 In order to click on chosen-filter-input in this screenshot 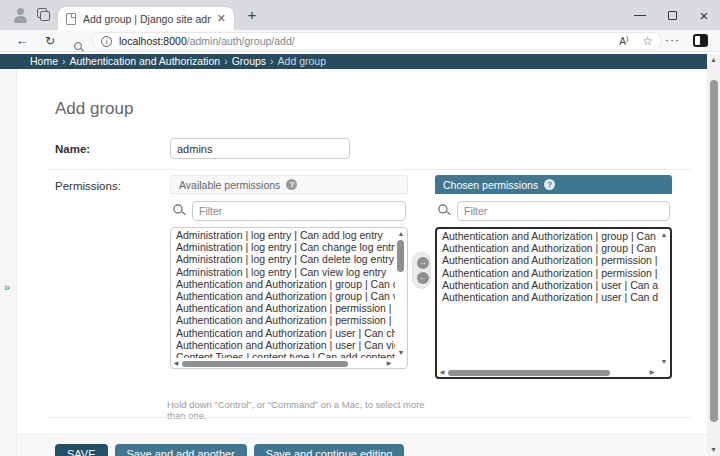, I will do `click(564, 211)`.